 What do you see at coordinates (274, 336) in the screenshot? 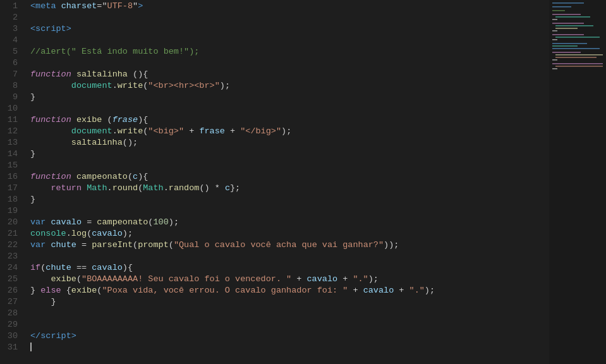
I see `code-line: 30</script>` at bounding box center [274, 336].